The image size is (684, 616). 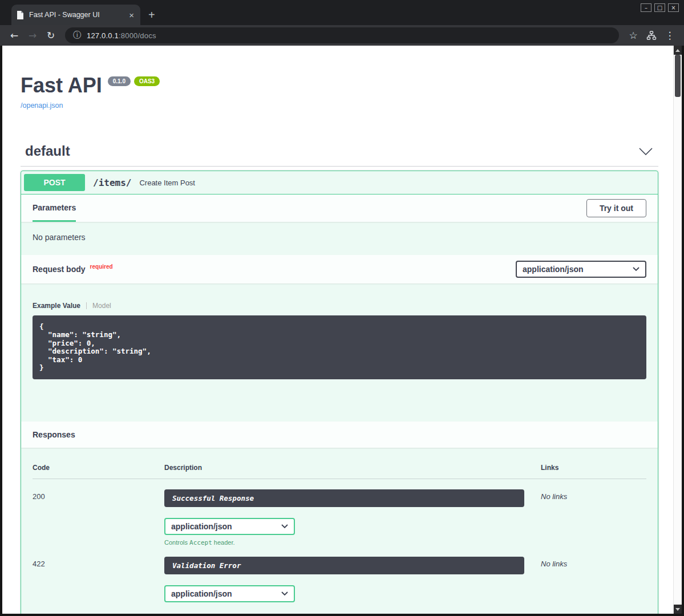 I want to click on tab-close-icon: ×, so click(x=131, y=15).